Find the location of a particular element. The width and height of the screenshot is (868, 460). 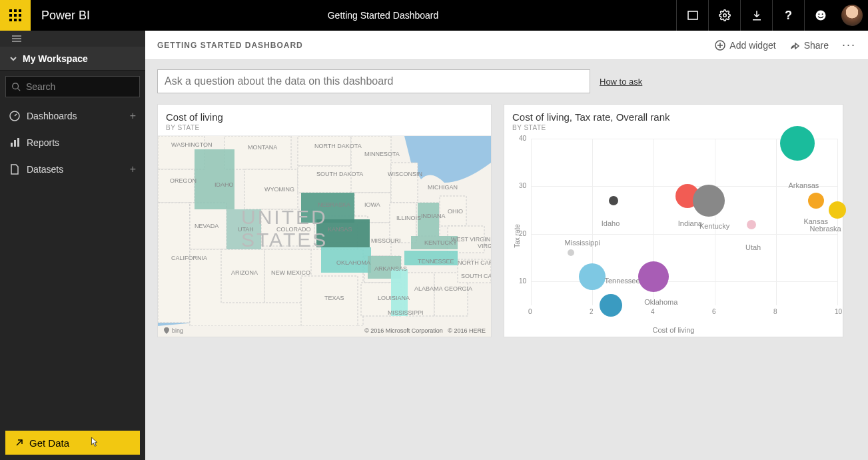

share-button: Share is located at coordinates (809, 45).